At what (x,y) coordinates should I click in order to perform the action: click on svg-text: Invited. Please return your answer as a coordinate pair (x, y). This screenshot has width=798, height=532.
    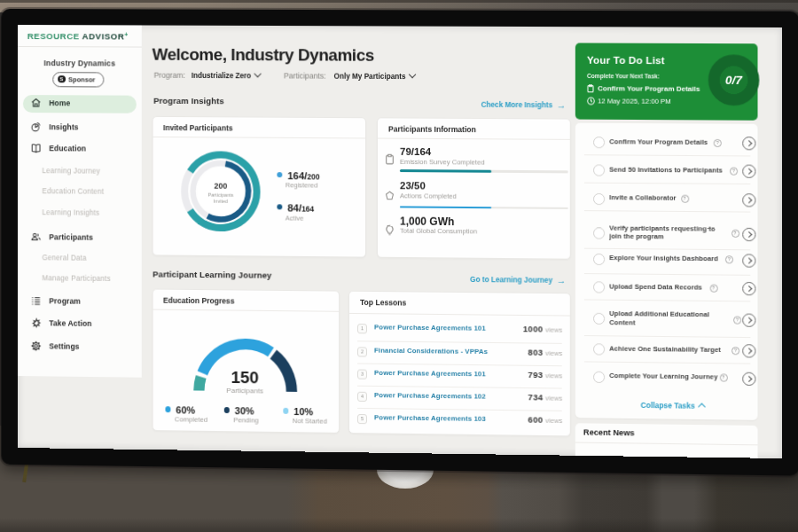
    Looking at the image, I should click on (220, 201).